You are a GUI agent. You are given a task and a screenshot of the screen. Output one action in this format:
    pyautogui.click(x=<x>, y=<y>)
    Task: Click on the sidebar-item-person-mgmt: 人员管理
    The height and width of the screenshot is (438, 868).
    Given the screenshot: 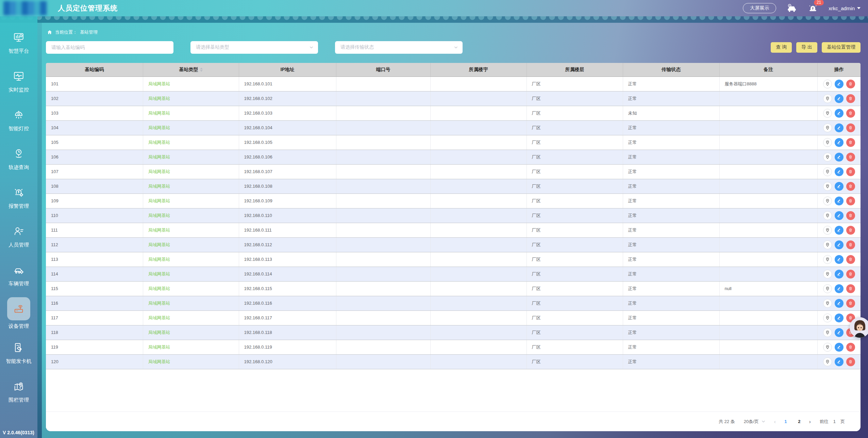 What is the action you would take?
    pyautogui.click(x=19, y=236)
    